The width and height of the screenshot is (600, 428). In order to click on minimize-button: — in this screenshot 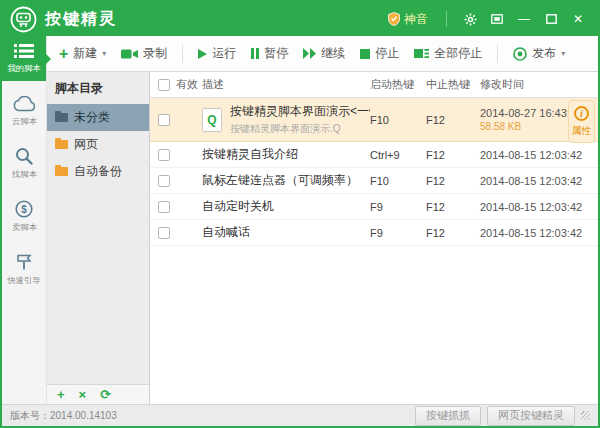, I will do `click(524, 19)`.